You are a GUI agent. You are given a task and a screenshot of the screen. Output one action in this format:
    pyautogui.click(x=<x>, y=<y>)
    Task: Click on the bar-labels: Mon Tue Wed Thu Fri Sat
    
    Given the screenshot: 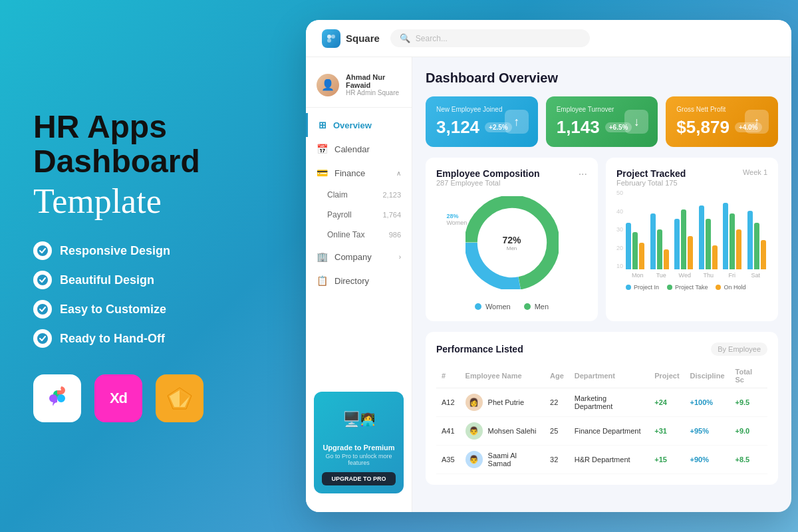 What is the action you would take?
    pyautogui.click(x=697, y=275)
    